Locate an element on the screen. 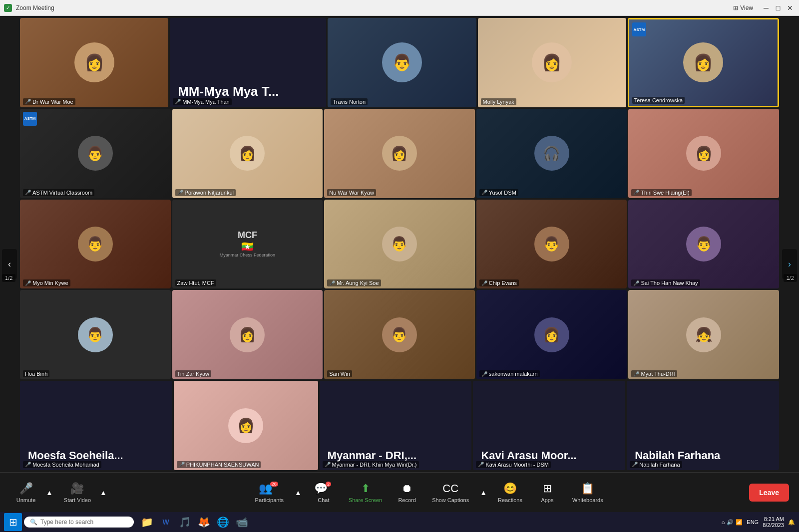 The height and width of the screenshot is (532, 799). participant-name-tinzarkyaw: Tin Zar Kyaw is located at coordinates (193, 374).